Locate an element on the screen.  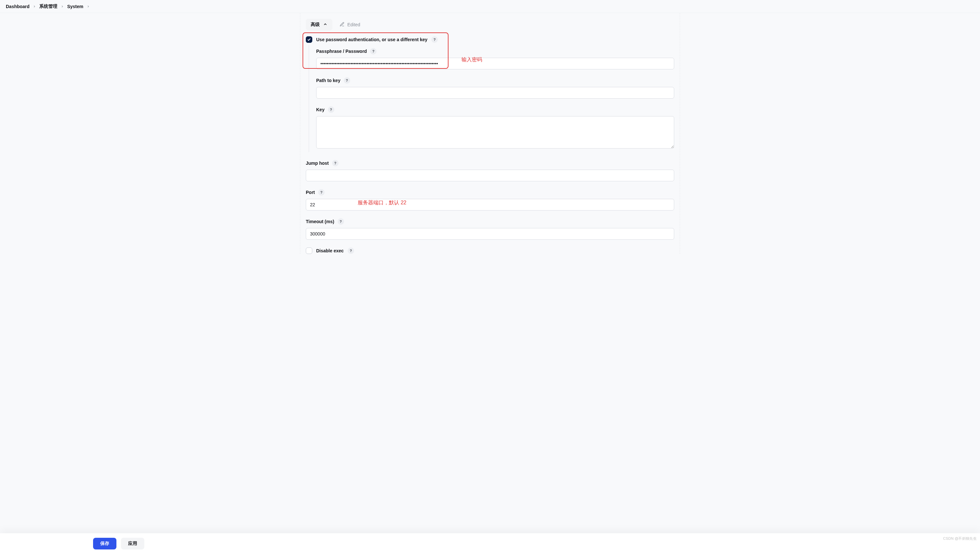
timeout-label: Timeout (ms) is located at coordinates (320, 221).